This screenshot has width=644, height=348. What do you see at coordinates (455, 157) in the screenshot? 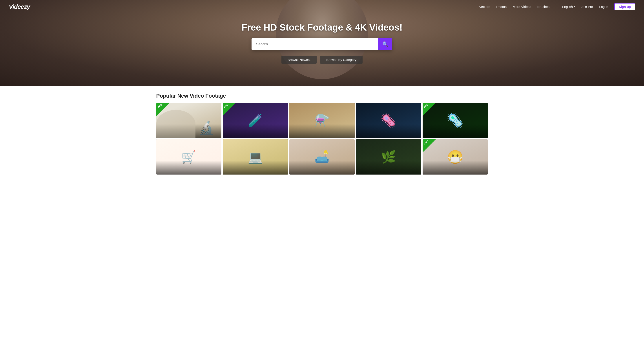
I see `video-thumb-10: PRO` at bounding box center [455, 157].